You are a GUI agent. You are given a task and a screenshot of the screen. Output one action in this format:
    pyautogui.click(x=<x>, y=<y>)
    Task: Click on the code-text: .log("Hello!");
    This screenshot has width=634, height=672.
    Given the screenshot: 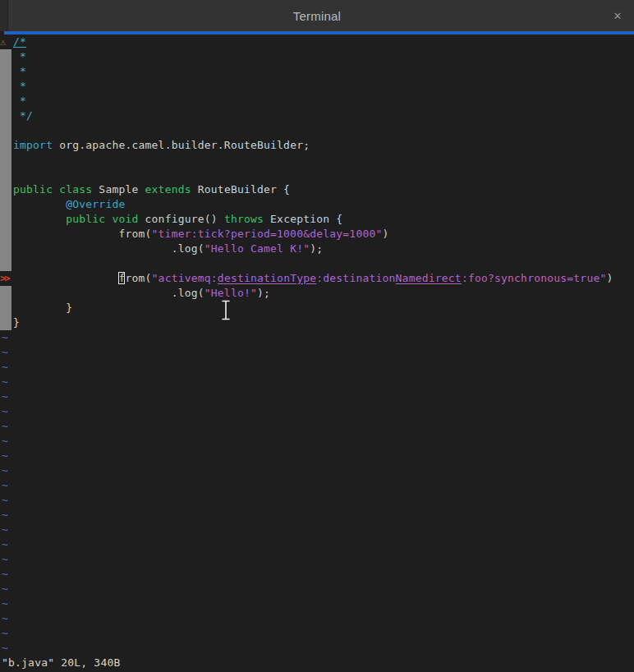 What is the action you would take?
    pyautogui.click(x=141, y=293)
    